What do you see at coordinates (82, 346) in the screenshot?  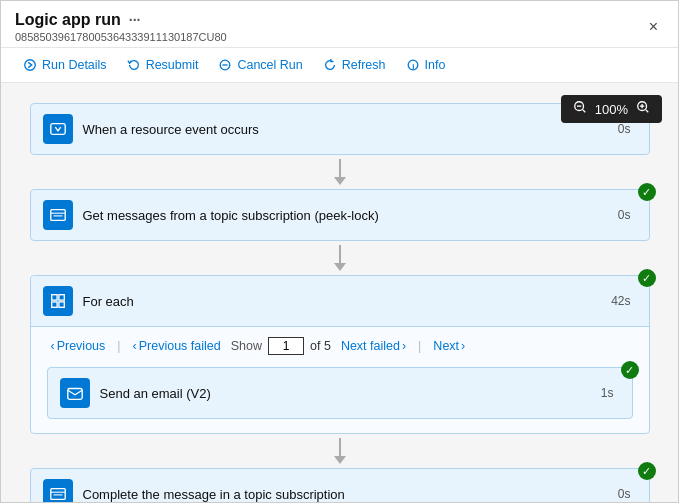 I see `previous-label: Previous` at bounding box center [82, 346].